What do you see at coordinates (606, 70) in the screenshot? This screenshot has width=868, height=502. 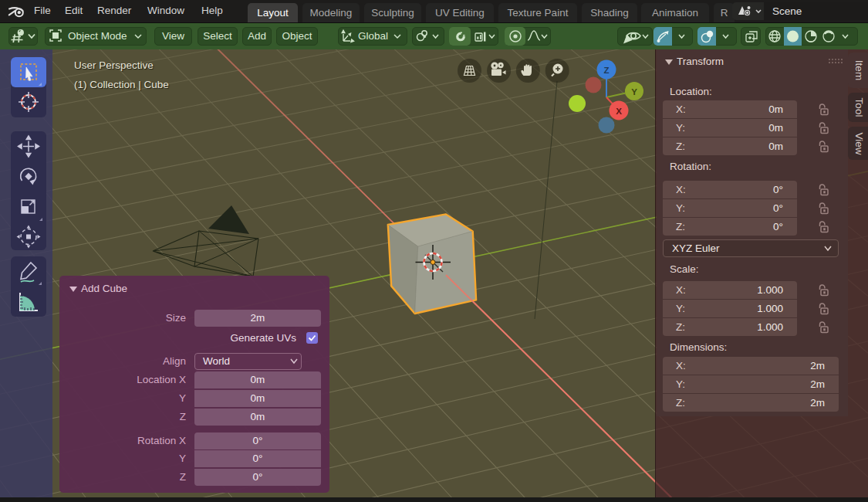 I see `svg-text: Z` at bounding box center [606, 70].